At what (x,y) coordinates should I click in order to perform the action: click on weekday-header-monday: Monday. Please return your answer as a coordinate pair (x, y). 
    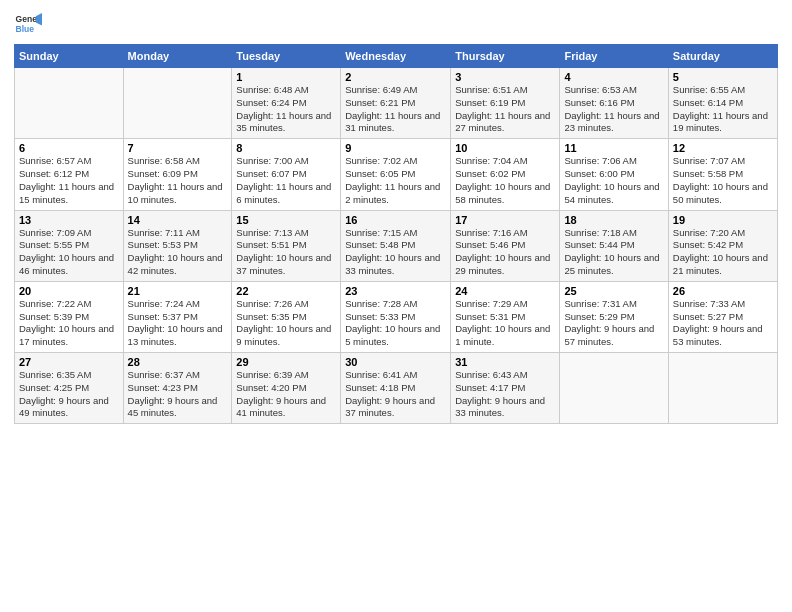
    Looking at the image, I should click on (178, 56).